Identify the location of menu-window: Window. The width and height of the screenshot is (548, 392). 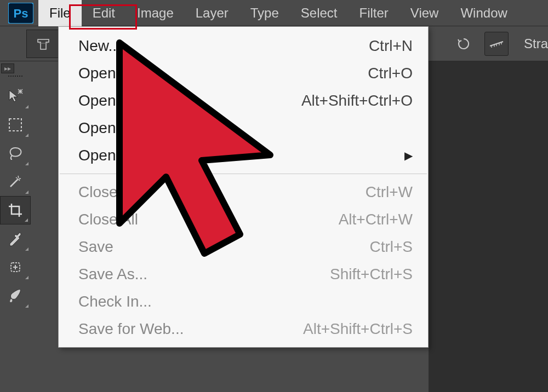
(483, 13).